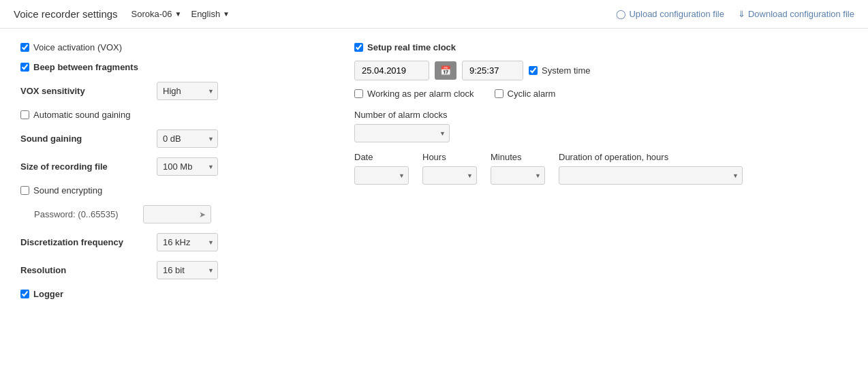  I want to click on password-input-wrapper: ➤, so click(177, 214).